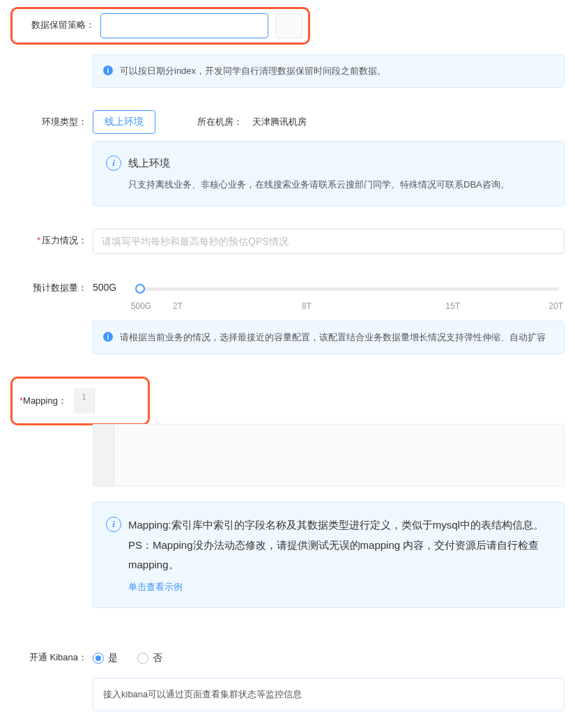  I want to click on mapping-label: Mapping：, so click(45, 400).